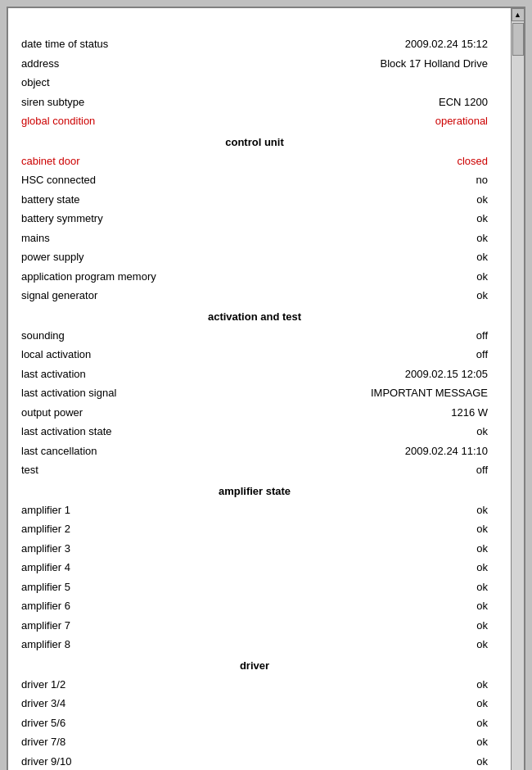 The image size is (532, 770). What do you see at coordinates (255, 296) in the screenshot?
I see `section-row: signal generatorok` at bounding box center [255, 296].